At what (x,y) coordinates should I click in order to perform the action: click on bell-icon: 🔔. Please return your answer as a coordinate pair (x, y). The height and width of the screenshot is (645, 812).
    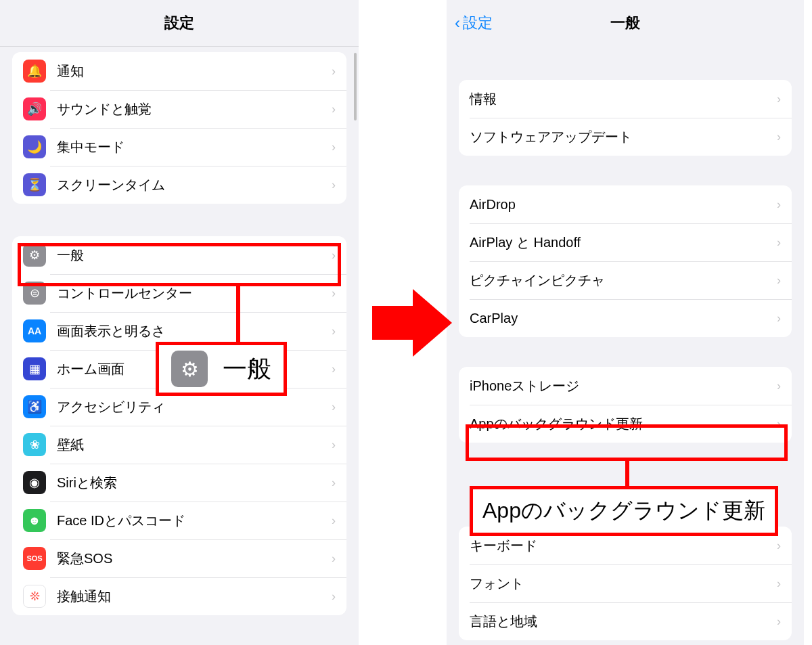
    Looking at the image, I should click on (35, 71).